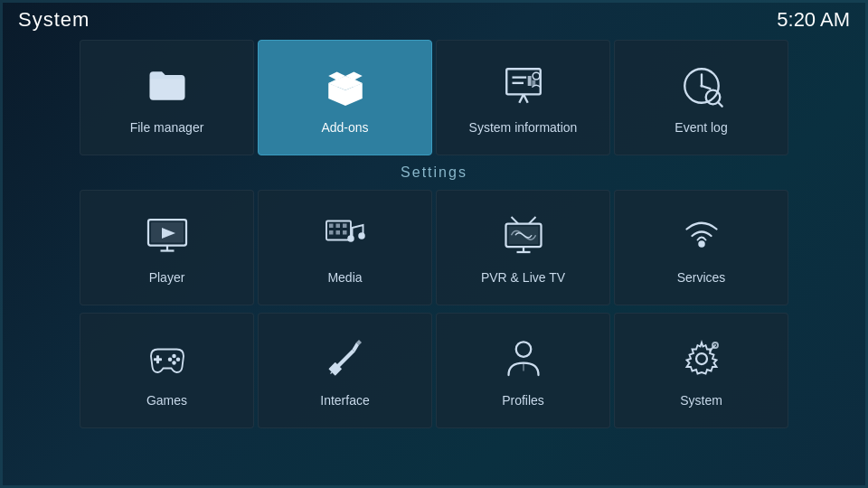  Describe the element at coordinates (167, 277) in the screenshot. I see `player-label: Player` at that location.